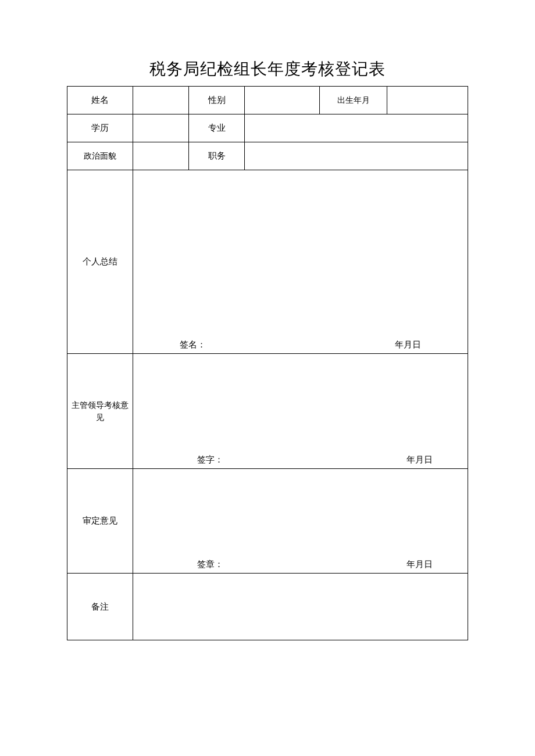  What do you see at coordinates (283, 101) in the screenshot?
I see `value-gender` at bounding box center [283, 101].